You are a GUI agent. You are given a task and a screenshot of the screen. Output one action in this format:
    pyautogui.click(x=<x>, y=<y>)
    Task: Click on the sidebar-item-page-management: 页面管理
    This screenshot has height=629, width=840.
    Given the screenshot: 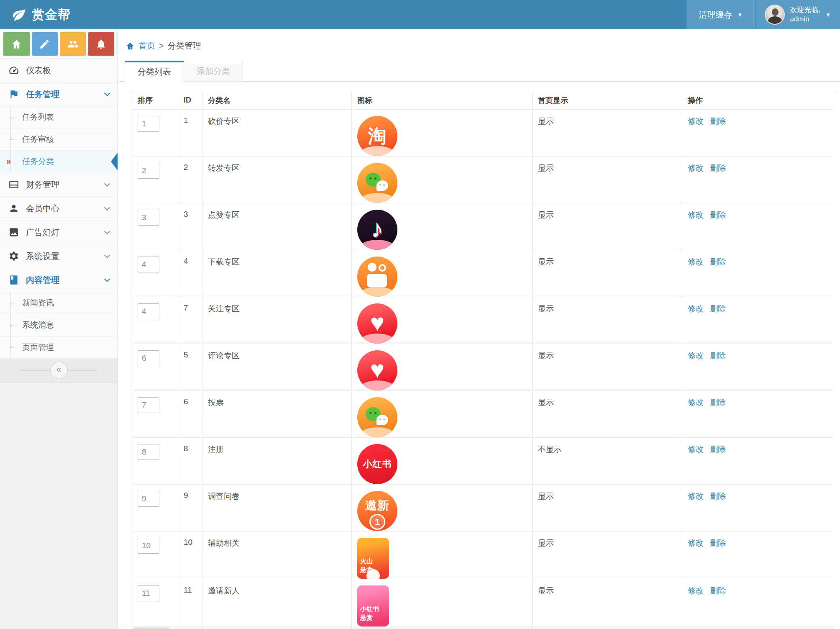 What is the action you would take?
    pyautogui.click(x=59, y=347)
    